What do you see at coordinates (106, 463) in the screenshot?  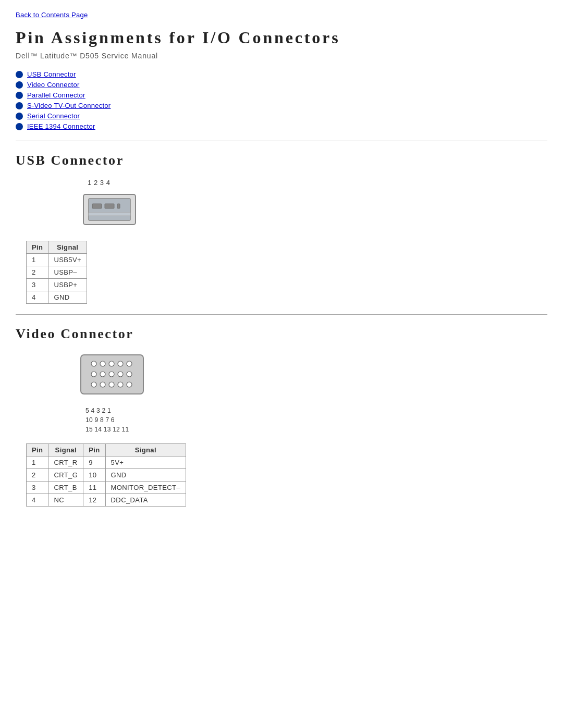 I see `table-row: 1 CRT_R 9 5V+` at bounding box center [106, 463].